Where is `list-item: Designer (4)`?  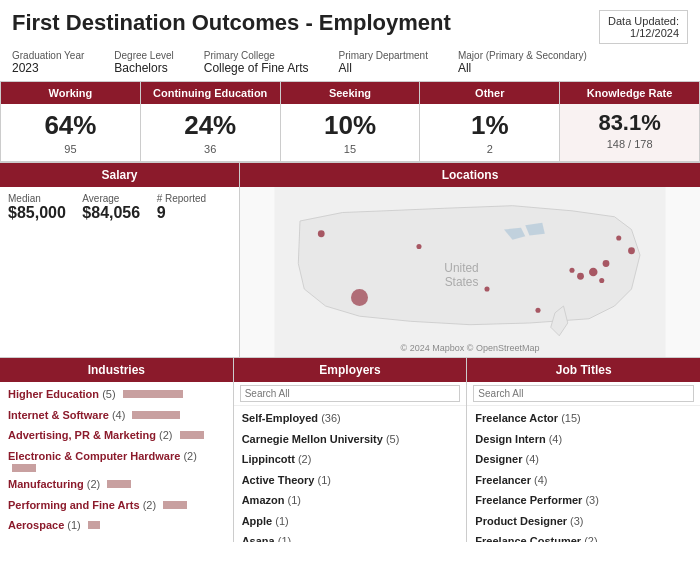 list-item: Designer (4) is located at coordinates (584, 460).